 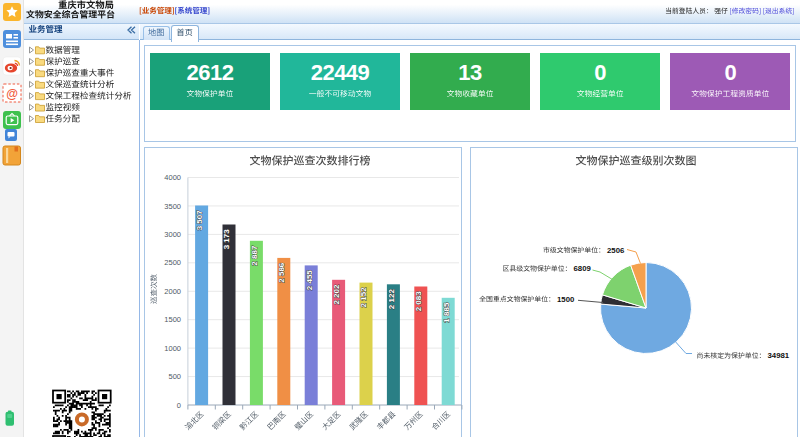 What do you see at coordinates (254, 256) in the screenshot?
I see `svg-text: 2 887` at bounding box center [254, 256].